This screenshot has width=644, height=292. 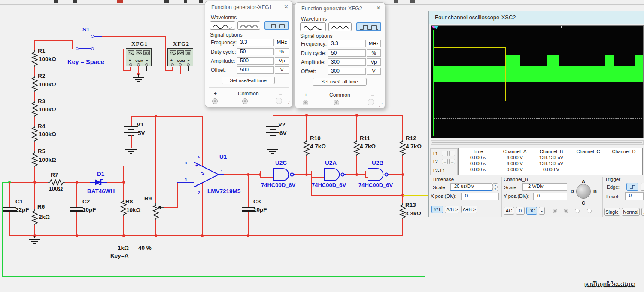 I want to click on value: 2kΩ, so click(x=44, y=217).